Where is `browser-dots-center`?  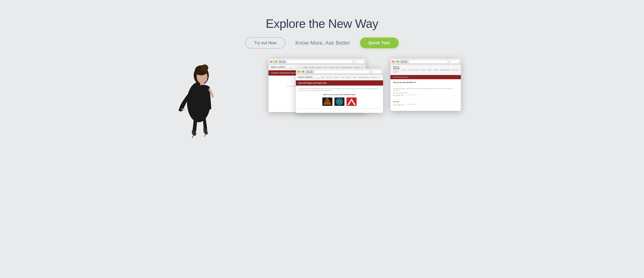
browser-dots-center is located at coordinates (301, 72).